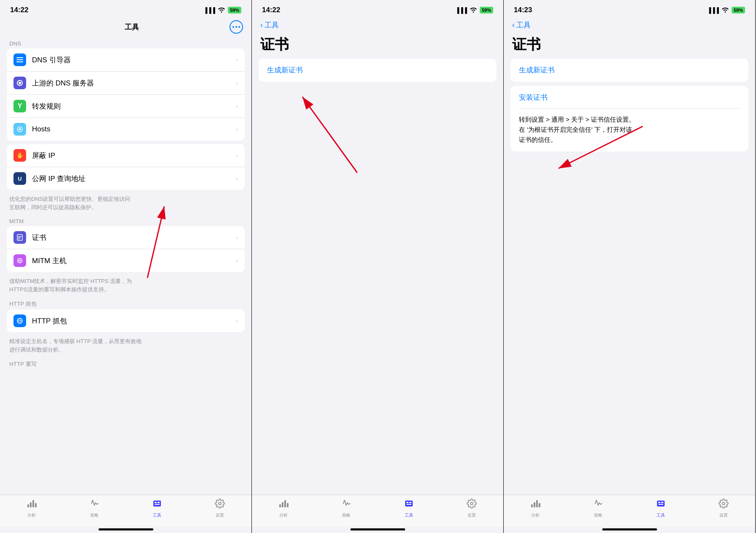  What do you see at coordinates (629, 119) in the screenshot?
I see `cert-card-install-3: 安装证书 转到设置 > 通用 > 关于 > 证书信任设置。 在 '为根证书开启完…` at bounding box center [629, 119].